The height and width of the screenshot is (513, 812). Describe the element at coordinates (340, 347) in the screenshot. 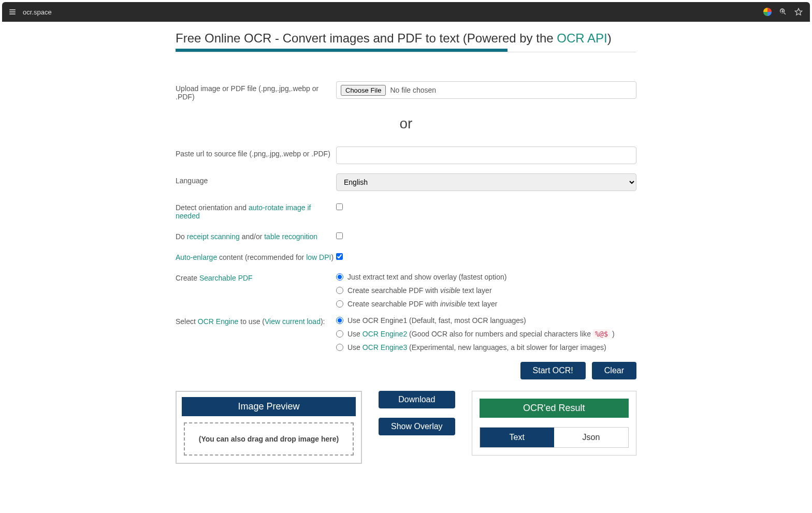

I see `engine3-radio` at that location.